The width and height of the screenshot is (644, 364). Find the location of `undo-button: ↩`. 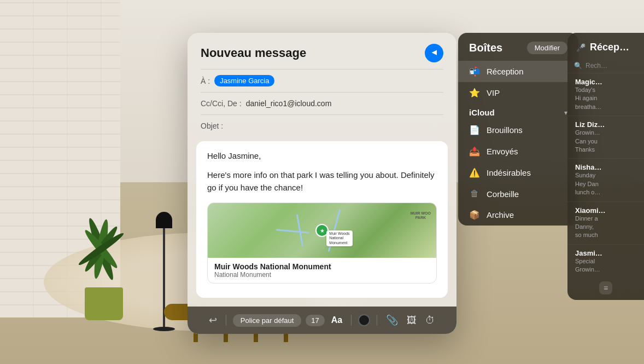

undo-button: ↩ is located at coordinates (213, 320).